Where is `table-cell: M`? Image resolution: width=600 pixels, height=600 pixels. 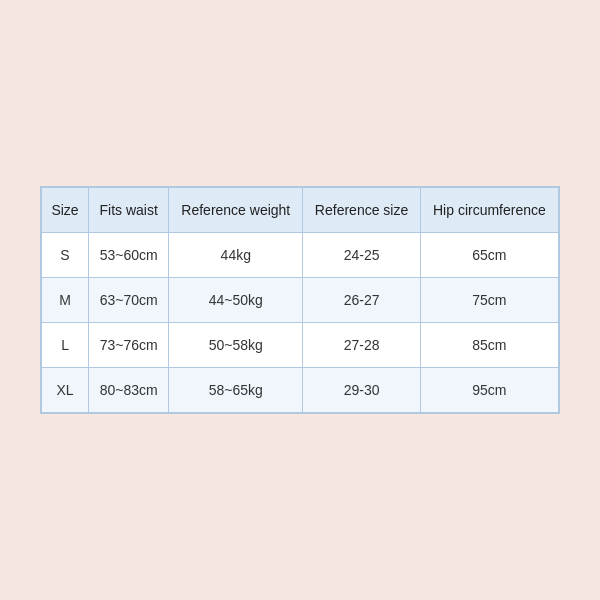
table-cell: M is located at coordinates (66, 300).